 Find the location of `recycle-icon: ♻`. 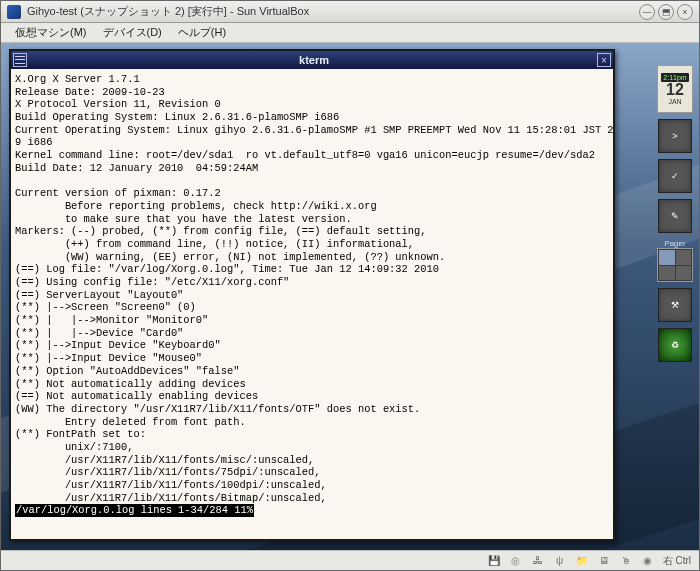

recycle-icon: ♻ is located at coordinates (675, 345).